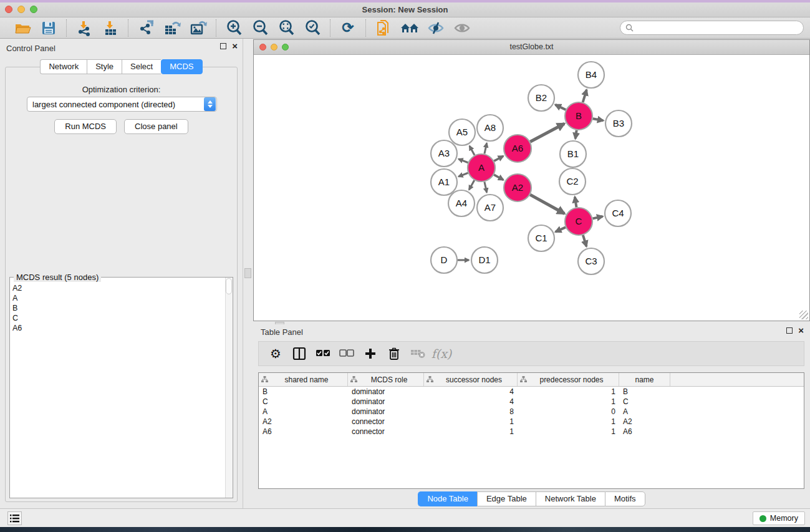  I want to click on node-A3: A3, so click(444, 153).